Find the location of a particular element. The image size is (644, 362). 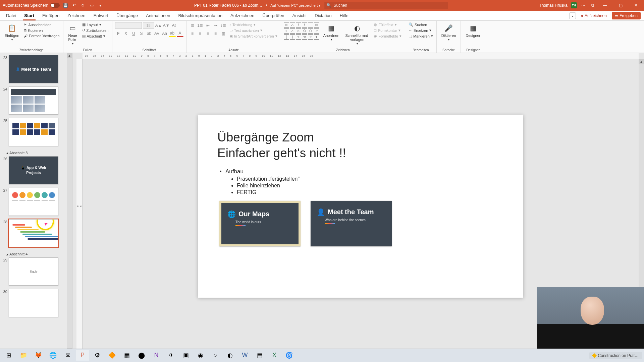

redo-icon: ↻ is located at coordinates (83, 5).